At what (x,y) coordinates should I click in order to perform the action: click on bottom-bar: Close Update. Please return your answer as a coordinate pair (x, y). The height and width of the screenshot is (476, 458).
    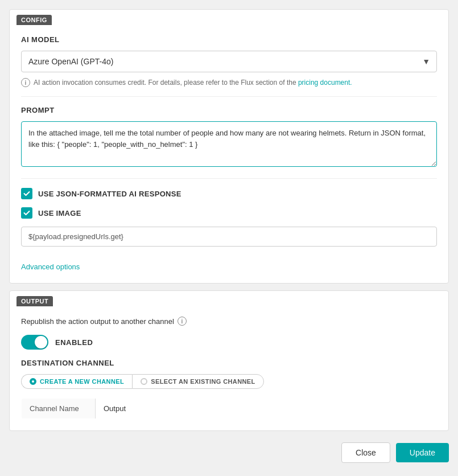
    Looking at the image, I should click on (229, 452).